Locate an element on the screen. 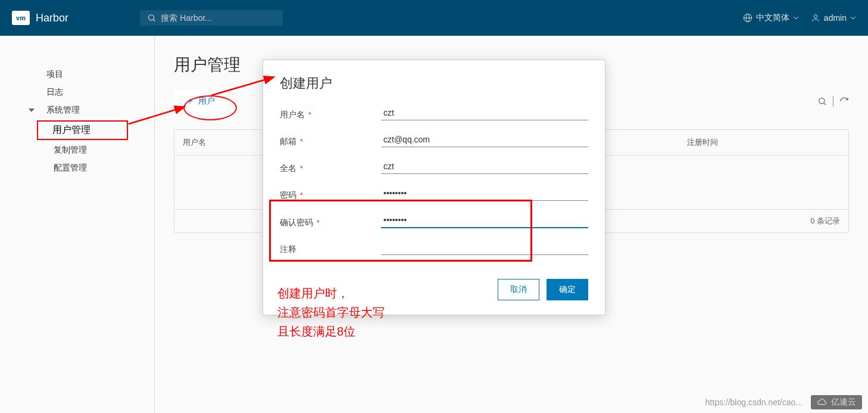 This screenshot has height=413, width=868. ok-button: 确定 is located at coordinates (567, 290).